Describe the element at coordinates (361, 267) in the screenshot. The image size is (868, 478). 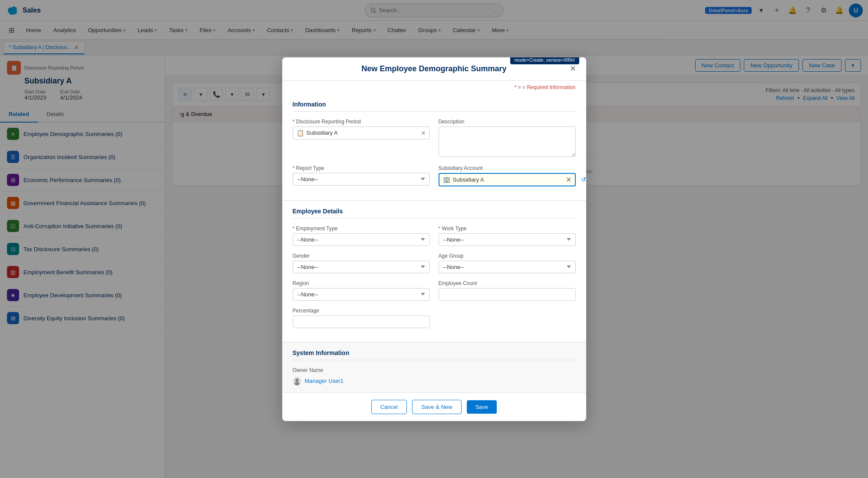
I see `gender-select: --None--` at that location.